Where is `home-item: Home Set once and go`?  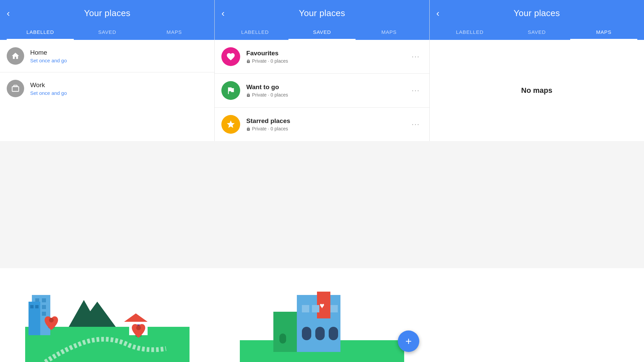
home-item: Home Set once and go is located at coordinates (107, 56).